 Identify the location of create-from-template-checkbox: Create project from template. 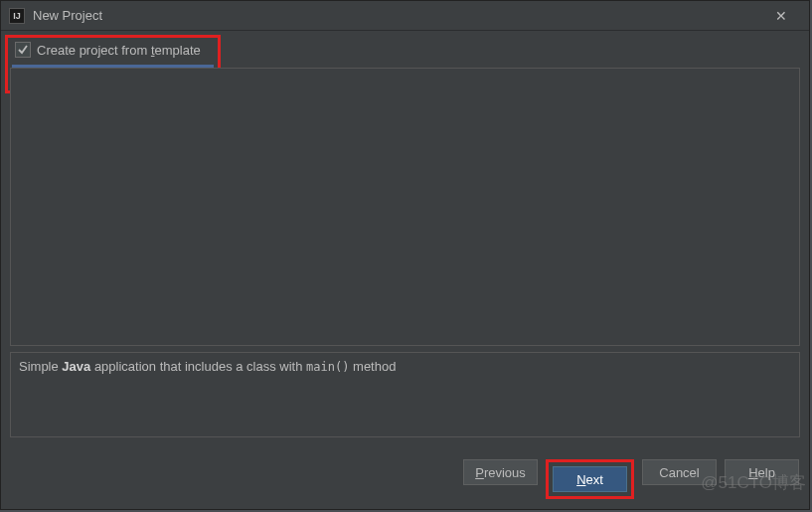
(113, 50).